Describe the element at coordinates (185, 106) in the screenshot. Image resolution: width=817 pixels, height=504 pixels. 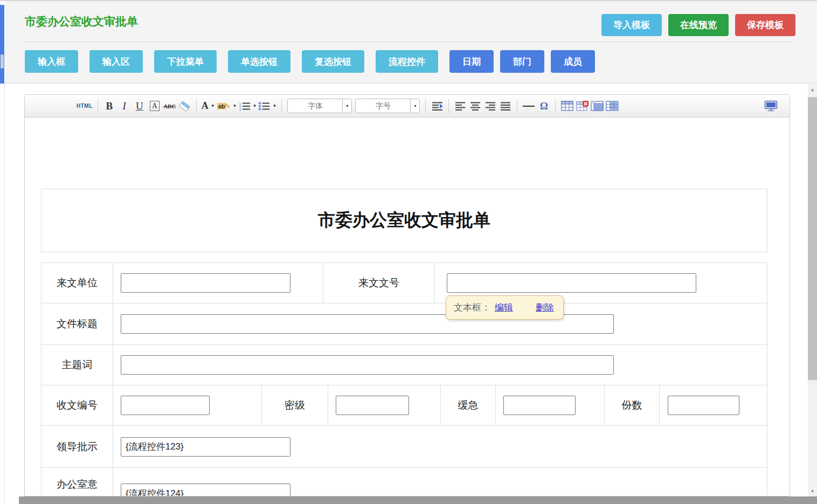
I see `eraser-button` at that location.